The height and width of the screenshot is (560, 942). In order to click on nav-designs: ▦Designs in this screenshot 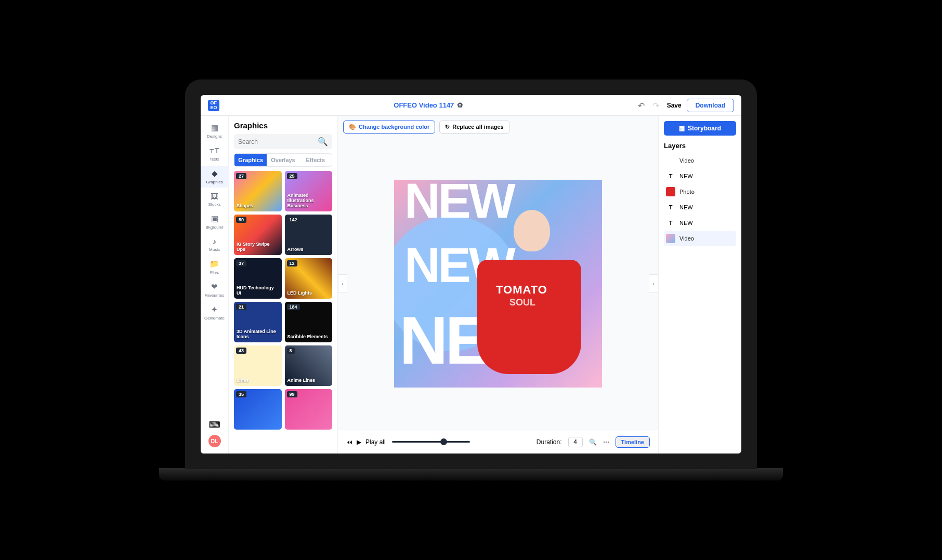, I will do `click(215, 131)`.